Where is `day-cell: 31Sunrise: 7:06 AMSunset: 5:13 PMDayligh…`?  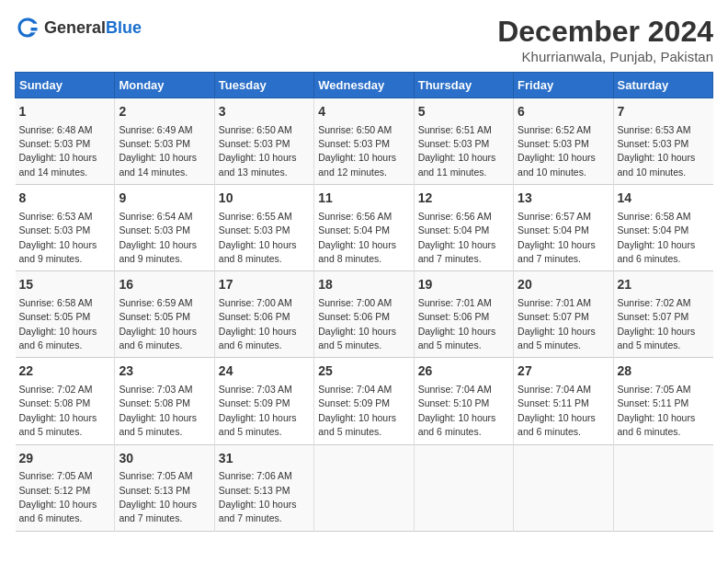
day-cell: 31Sunrise: 7:06 AMSunset: 5:13 PMDayligh… is located at coordinates (264, 488).